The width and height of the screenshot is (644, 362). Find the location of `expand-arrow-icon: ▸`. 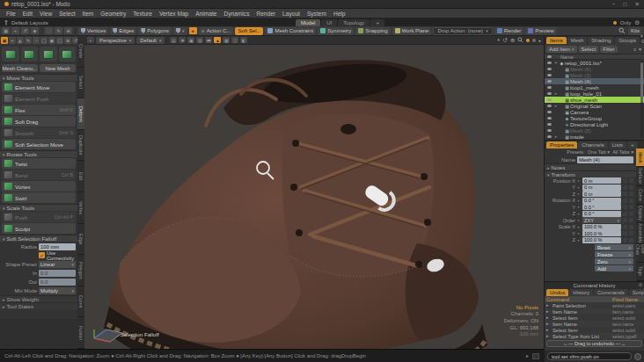

expand-arrow-icon: ▸ is located at coordinates (556, 137).